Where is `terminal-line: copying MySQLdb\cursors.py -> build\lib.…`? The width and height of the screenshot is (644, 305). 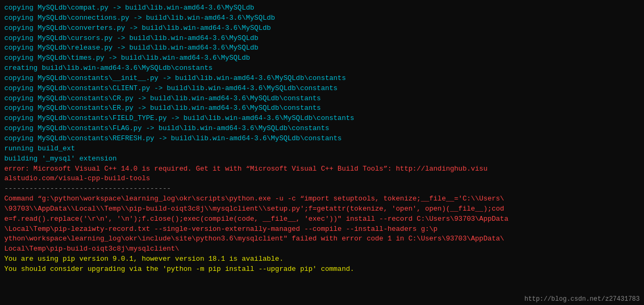
terminal-line: copying MySQLdb\cursors.py -> build\lib.… is located at coordinates (322, 38).